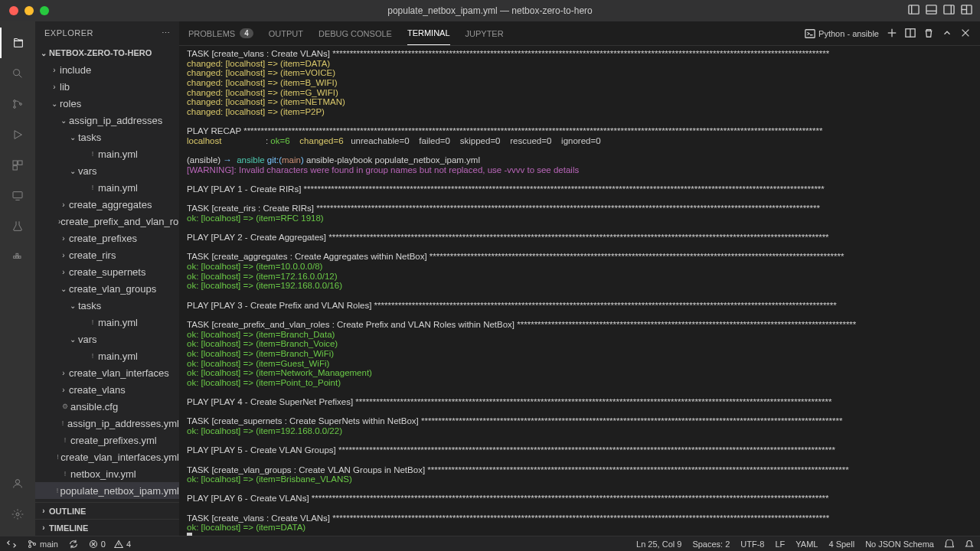 This screenshot has height=551, width=980. Describe the element at coordinates (107, 440) in the screenshot. I see `tree-item: ›!create_prefixes.yml` at that location.